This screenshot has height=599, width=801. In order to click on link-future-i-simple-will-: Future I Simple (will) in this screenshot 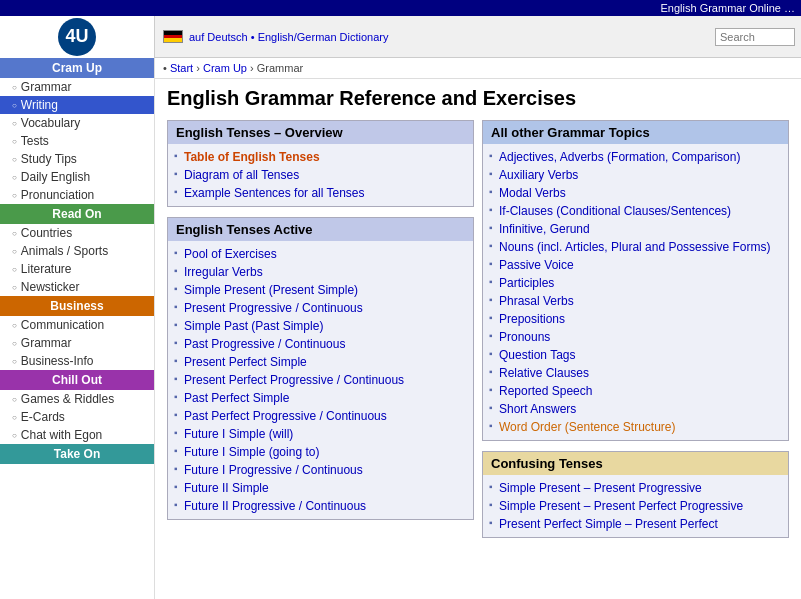, I will do `click(320, 434)`.